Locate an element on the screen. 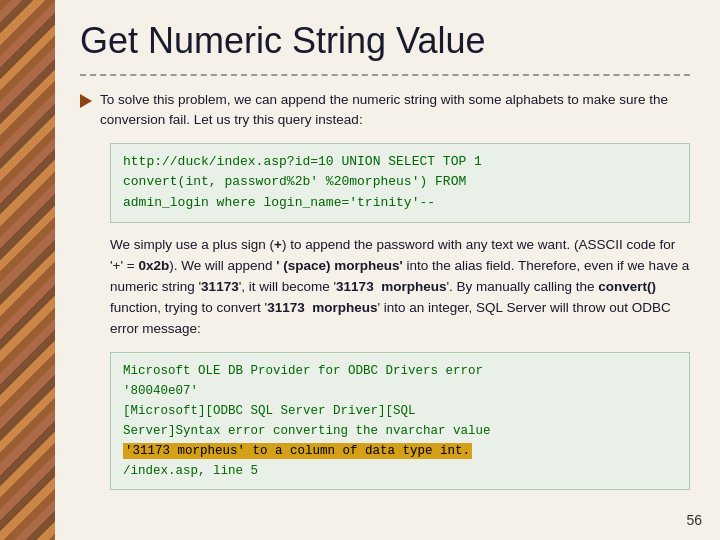 This screenshot has height=540, width=720. code-box-1: http://duck/index.asp?id=10 UNION SELECT… is located at coordinates (400, 183).